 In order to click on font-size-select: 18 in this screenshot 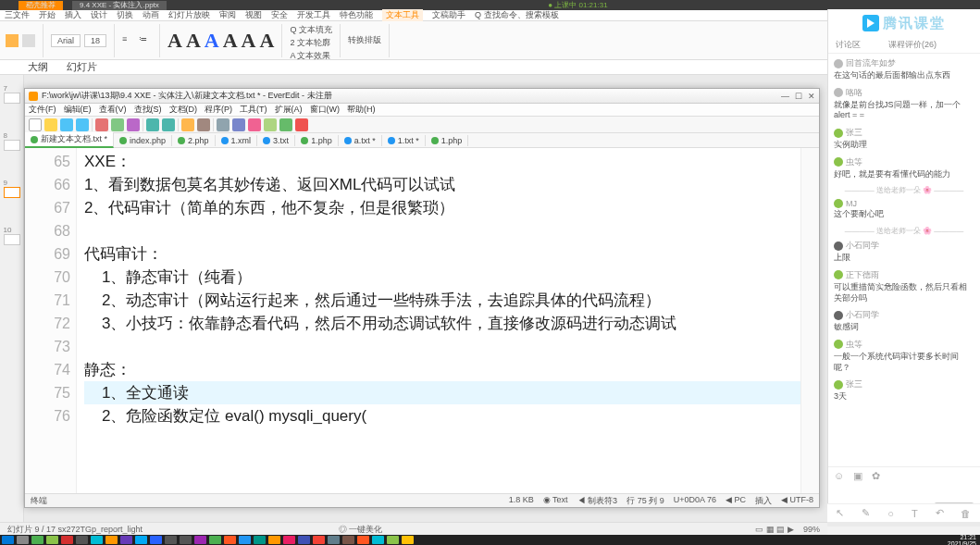, I will do `click(95, 41)`.